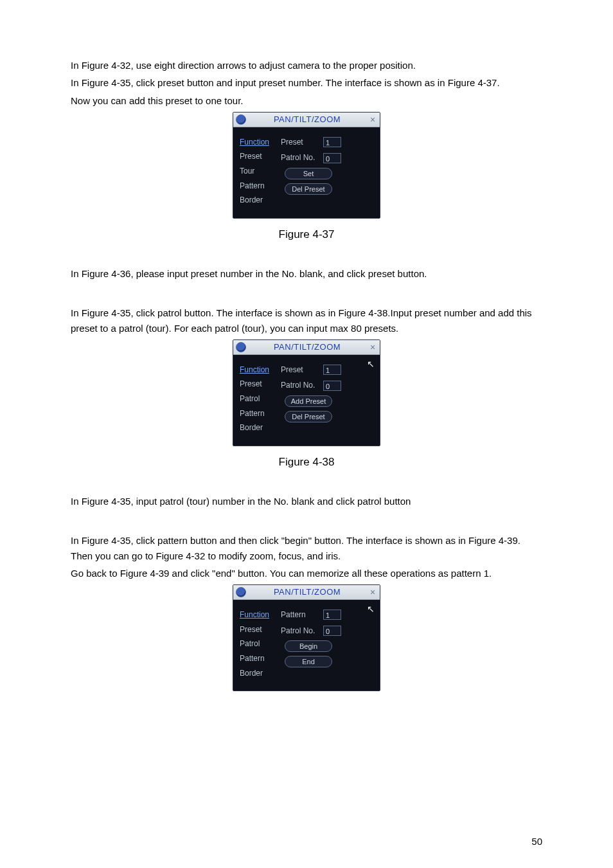 The height and width of the screenshot is (868, 613). I want to click on body-text: In Figure 4-35, input patrol (tour) numb…, so click(306, 502).